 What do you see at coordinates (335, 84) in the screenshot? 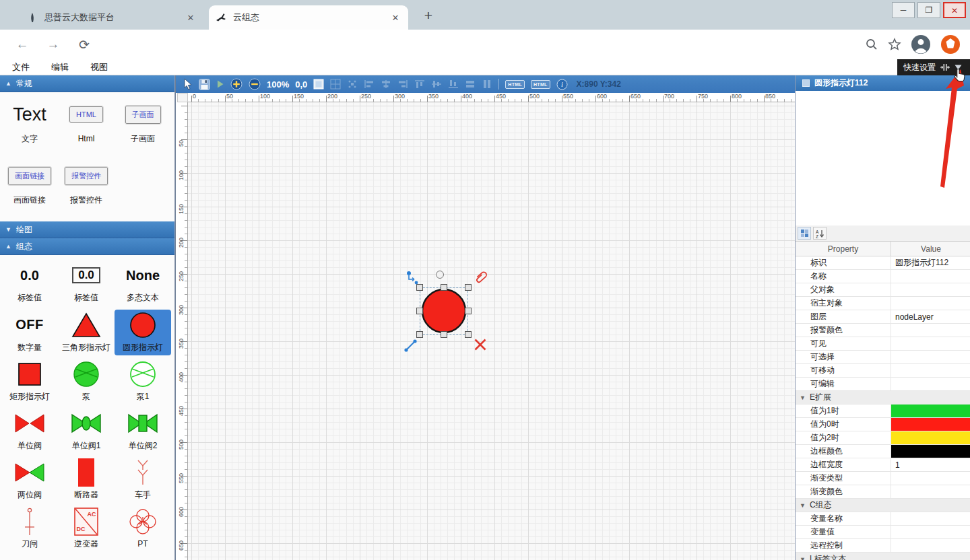
I see `grid-snap-icon` at bounding box center [335, 84].